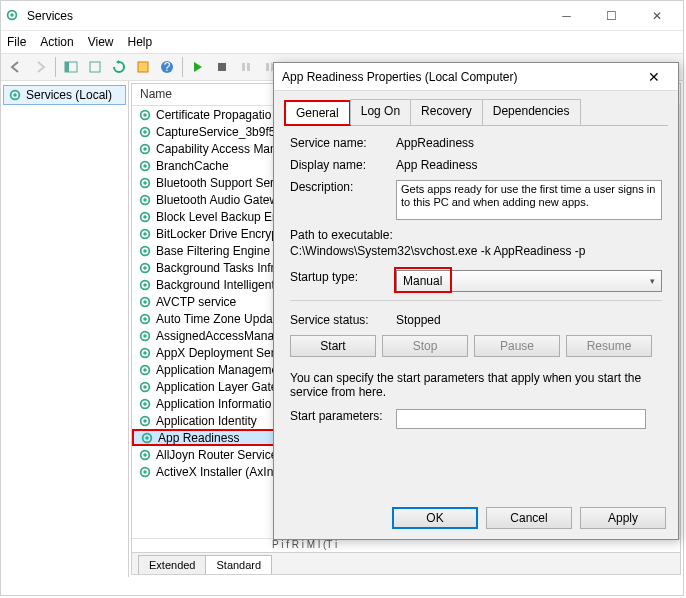 This screenshot has height=598, width=686. Describe the element at coordinates (143, 67) in the screenshot. I see `properties-button` at that location.